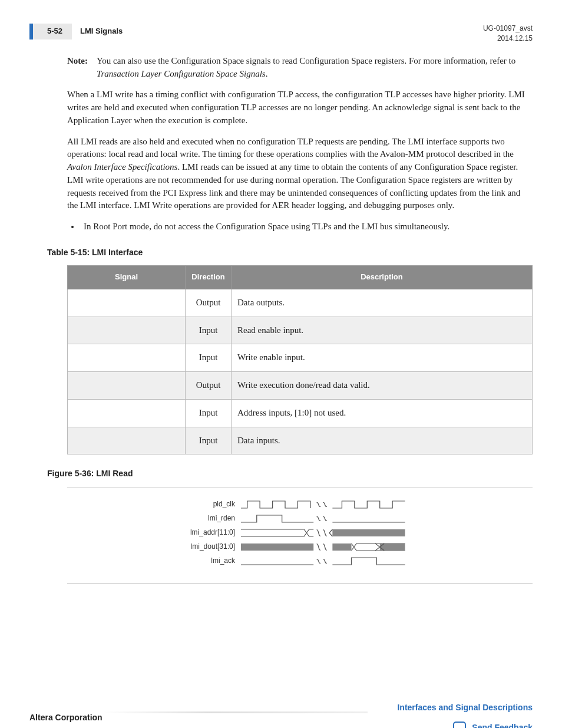  What do you see at coordinates (281, 714) in the screenshot?
I see `page-footer: Altera Corporation Interfaces and Signal…` at bounding box center [281, 714].